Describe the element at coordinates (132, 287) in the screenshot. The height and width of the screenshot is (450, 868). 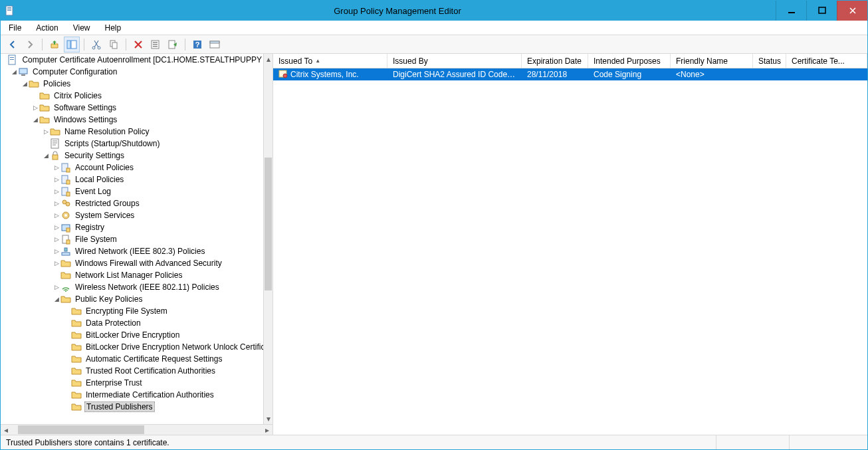
I see `tree-node-wireless: ▷Wireless Network (IEEE 802.11) Policies` at that location.